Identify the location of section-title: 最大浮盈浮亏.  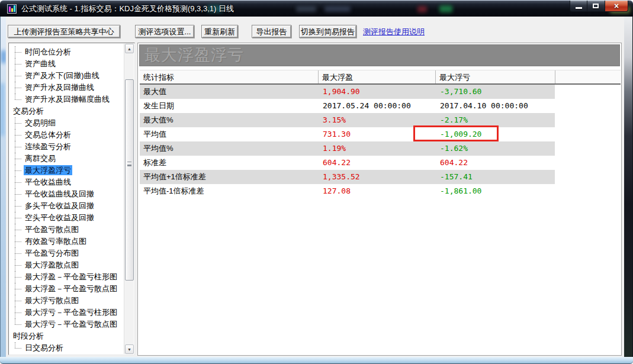
(194, 56).